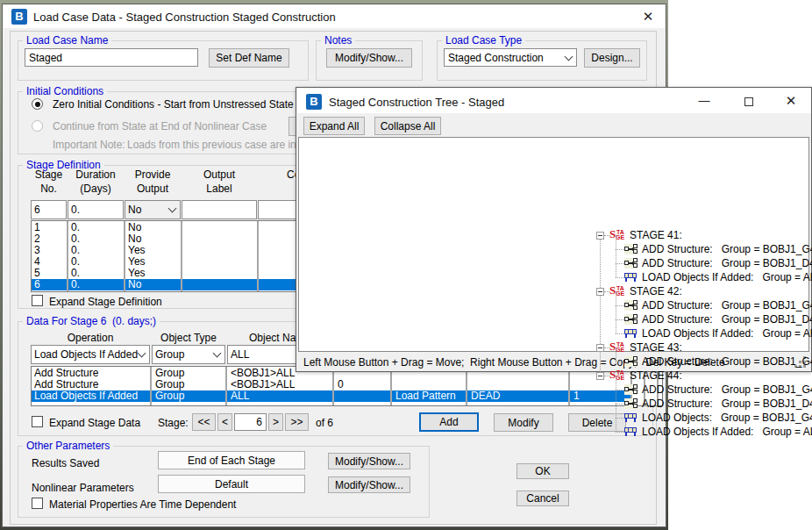  What do you see at coordinates (656, 347) in the screenshot?
I see `tree-item: STAGE 43:` at bounding box center [656, 347].